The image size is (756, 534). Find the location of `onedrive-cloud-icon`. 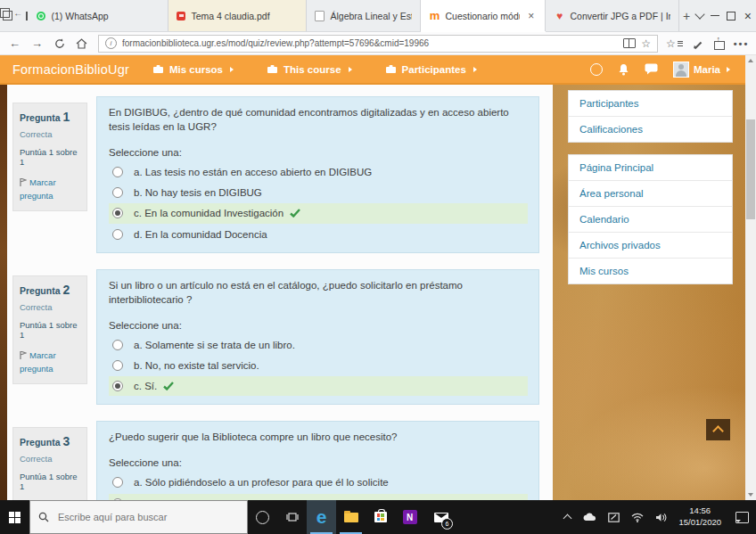

onedrive-cloud-icon is located at coordinates (589, 517).